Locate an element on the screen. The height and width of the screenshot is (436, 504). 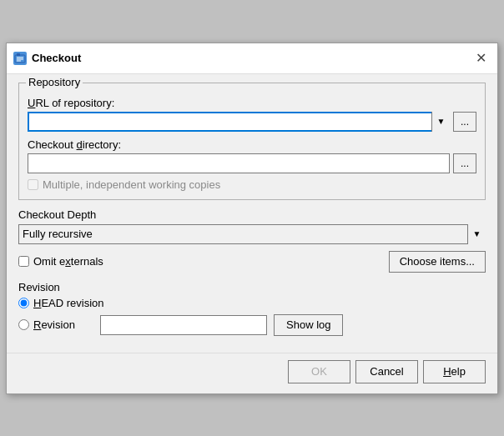
revision-section-title: Revision is located at coordinates (252, 287).